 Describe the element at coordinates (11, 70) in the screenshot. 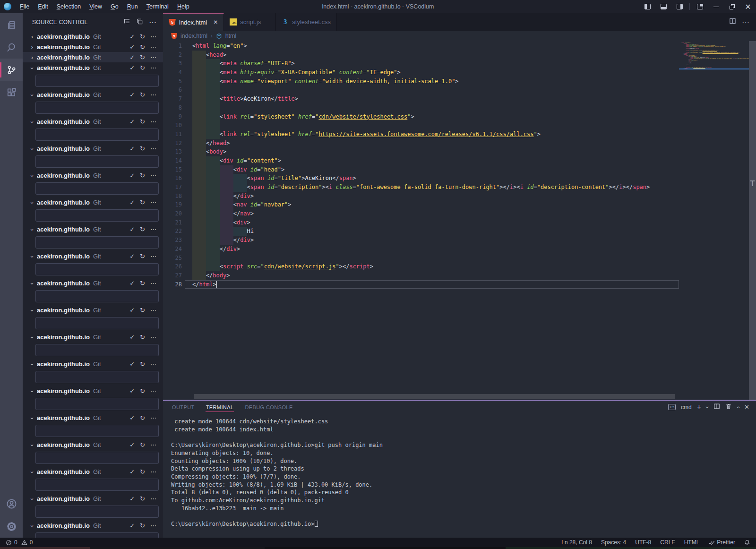

I see `source-control-icon` at that location.